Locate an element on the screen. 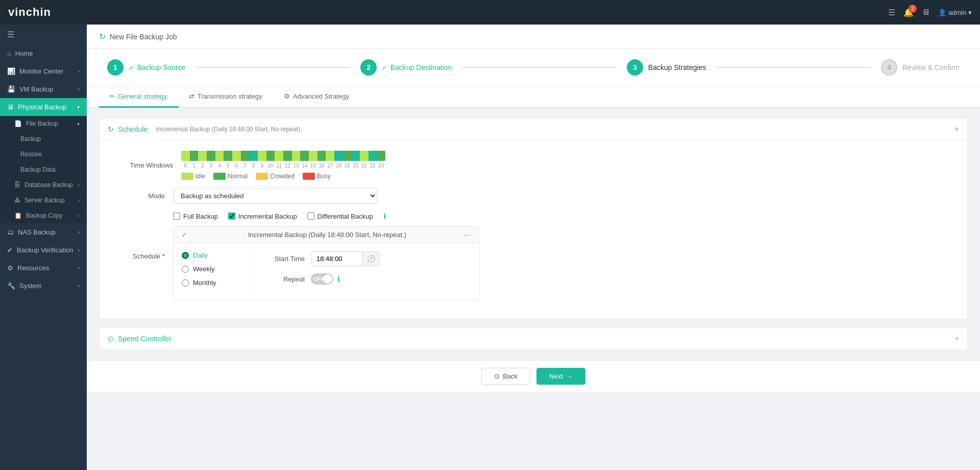  schedule-info-icon: ℹ is located at coordinates (385, 216).